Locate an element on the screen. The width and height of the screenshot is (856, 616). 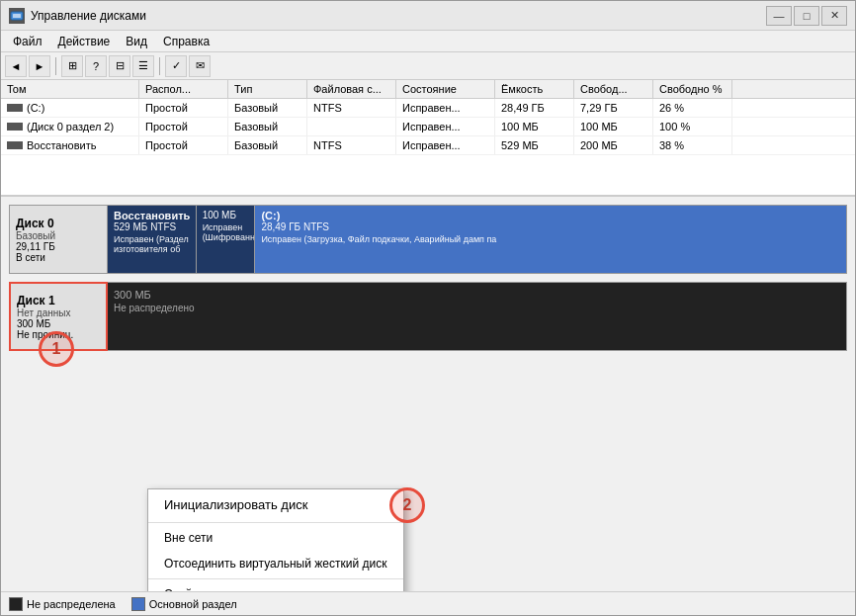
app-icon is located at coordinates (17, 16).